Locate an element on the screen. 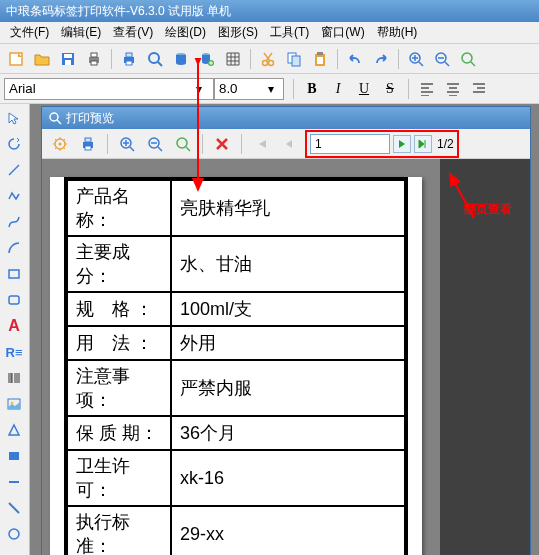 Image resolution: width=539 pixels, height=555 pixels. print-blue-icon is located at coordinates (129, 59).